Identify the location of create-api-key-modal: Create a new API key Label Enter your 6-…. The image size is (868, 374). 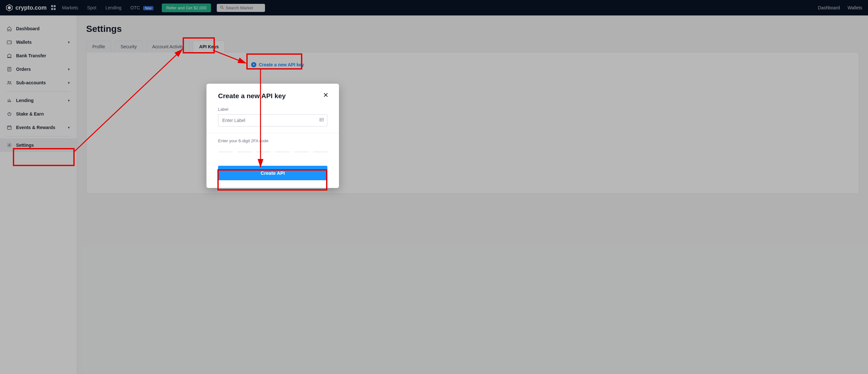
(273, 136).